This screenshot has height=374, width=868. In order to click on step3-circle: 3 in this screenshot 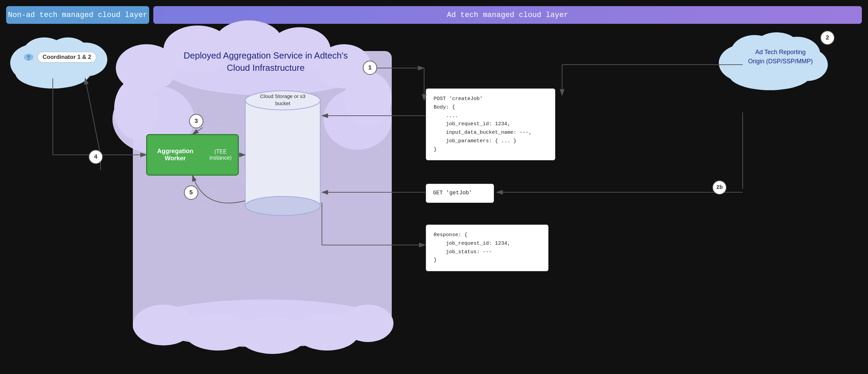, I will do `click(196, 121)`.